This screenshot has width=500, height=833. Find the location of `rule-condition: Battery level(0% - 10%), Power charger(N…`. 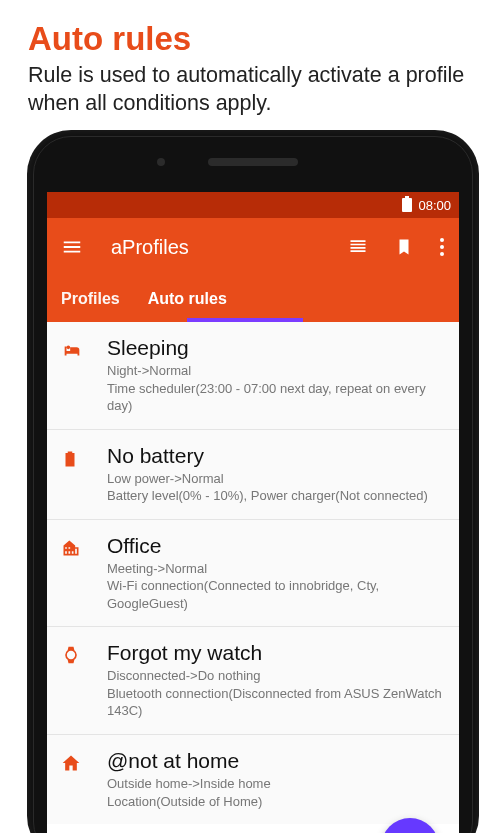

rule-condition: Battery level(0% - 10%), Power charger(N… is located at coordinates (275, 496).